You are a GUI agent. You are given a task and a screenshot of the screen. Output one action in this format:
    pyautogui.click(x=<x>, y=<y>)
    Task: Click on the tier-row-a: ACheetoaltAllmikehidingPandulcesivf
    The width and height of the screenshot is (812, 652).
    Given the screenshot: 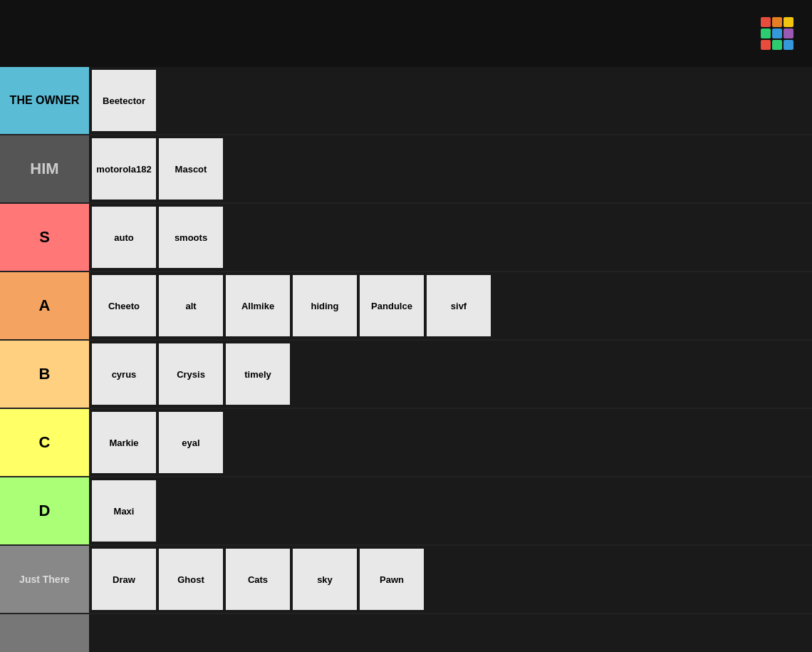 What is the action you would take?
    pyautogui.click(x=406, y=306)
    